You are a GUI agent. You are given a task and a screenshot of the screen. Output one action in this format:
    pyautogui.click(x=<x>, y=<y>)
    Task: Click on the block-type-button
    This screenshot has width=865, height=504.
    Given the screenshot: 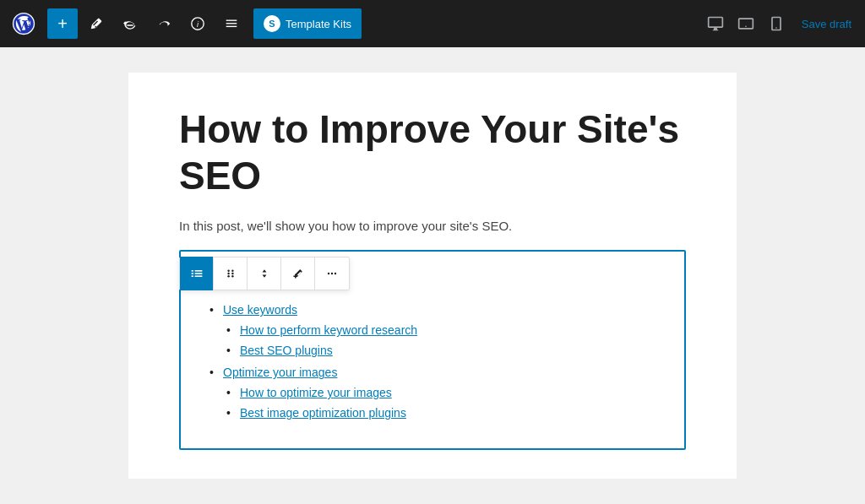 What is the action you would take?
    pyautogui.click(x=197, y=274)
    